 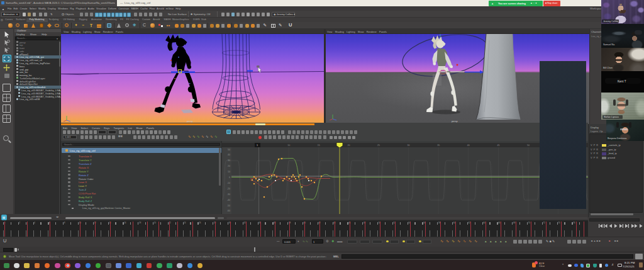 I want to click on svg-text: 0, so click(x=230, y=177).